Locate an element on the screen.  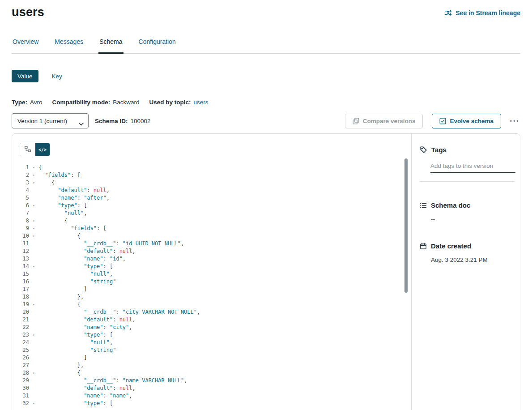
code-line: 12"default": null, is located at coordinates (212, 252).